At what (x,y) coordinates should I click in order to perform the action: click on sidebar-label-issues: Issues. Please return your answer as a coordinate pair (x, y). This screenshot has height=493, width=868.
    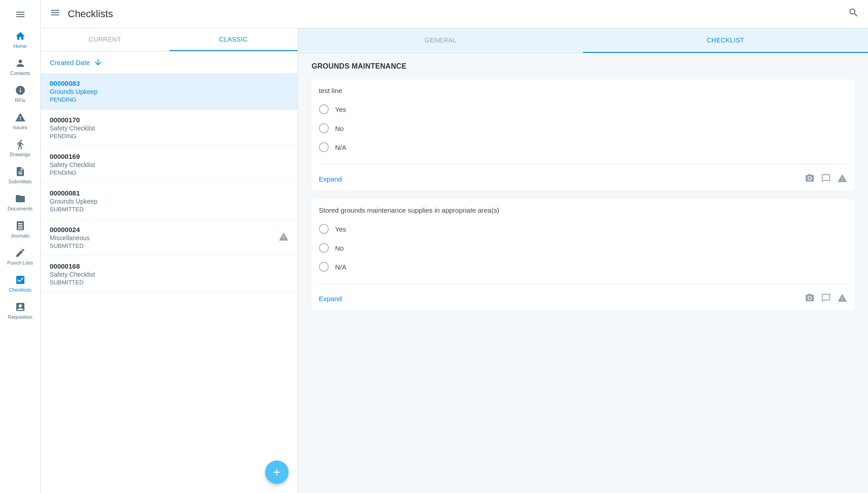
    Looking at the image, I should click on (20, 127).